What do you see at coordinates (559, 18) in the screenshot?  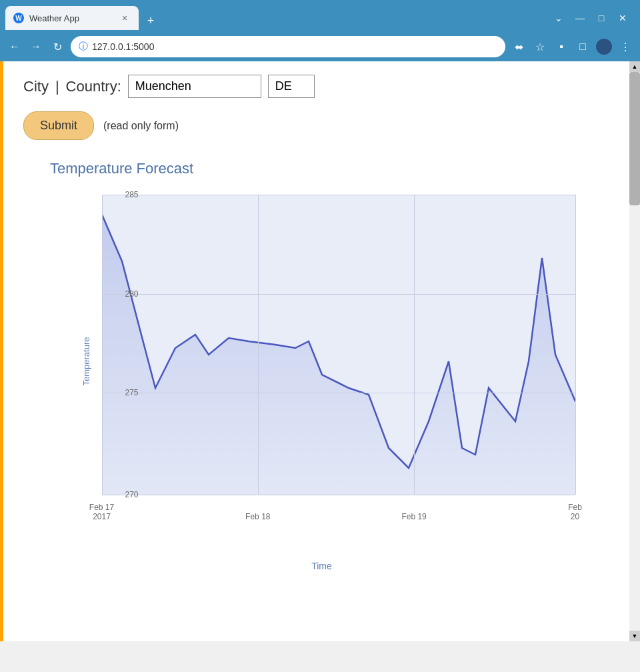 I see `chevron-down-button: ⌄` at bounding box center [559, 18].